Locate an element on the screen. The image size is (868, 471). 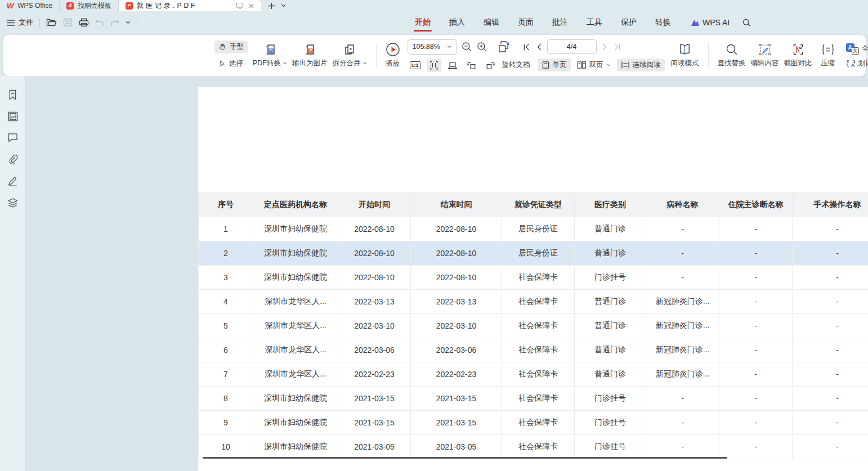
horizontal-scrollbar is located at coordinates (465, 458).